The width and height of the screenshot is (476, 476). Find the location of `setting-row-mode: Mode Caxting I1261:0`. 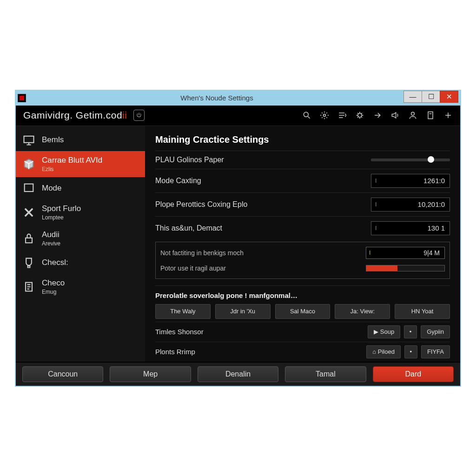

setting-row-mode: Mode Caxting I1261:0 is located at coordinates (303, 180).